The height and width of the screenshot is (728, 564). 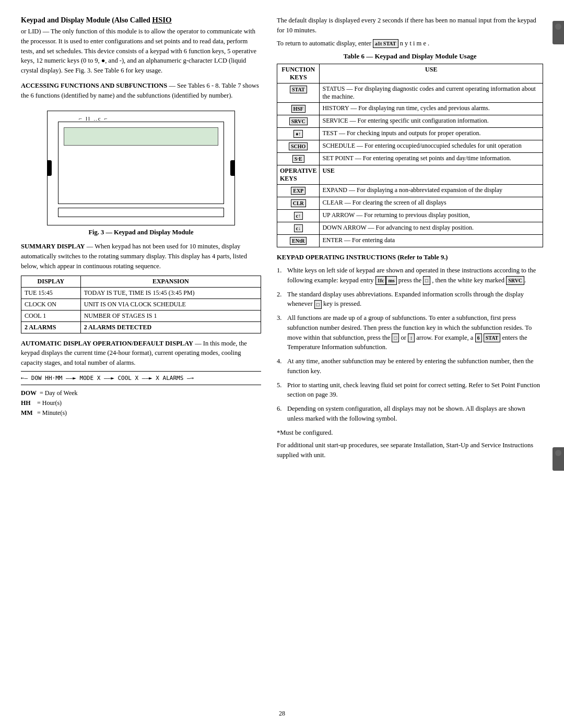 What do you see at coordinates (410, 44) in the screenshot?
I see `return-text-para: To return to automatic display, enter a1…` at bounding box center [410, 44].